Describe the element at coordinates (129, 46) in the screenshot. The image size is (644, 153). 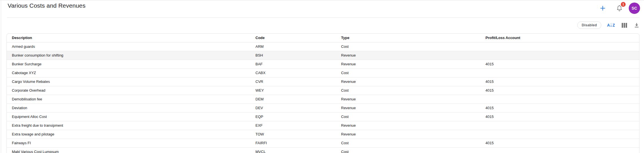
I see `cell-description: Armed guards` at that location.